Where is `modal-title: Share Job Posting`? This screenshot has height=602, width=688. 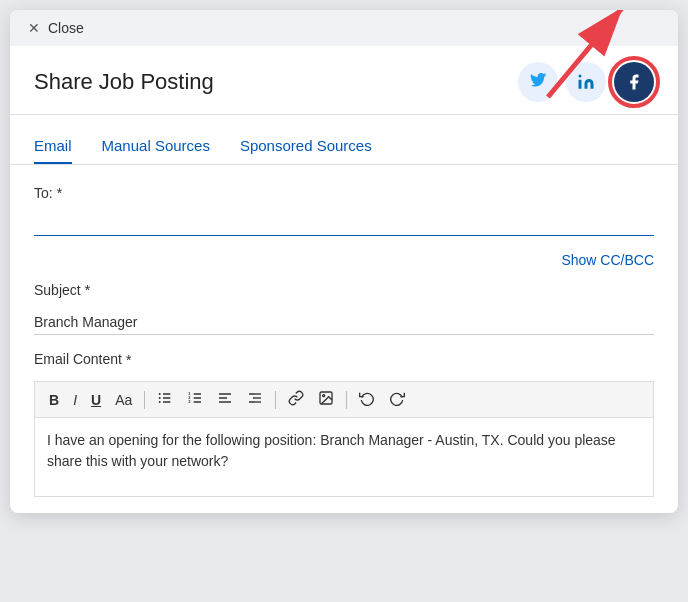 modal-title: Share Job Posting is located at coordinates (124, 82).